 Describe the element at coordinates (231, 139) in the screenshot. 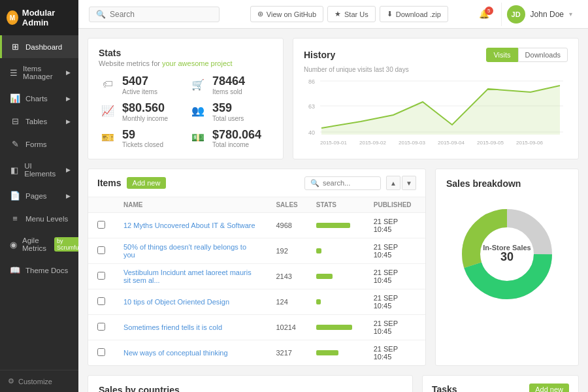

I see `stat-item-total-income: 💵 $780.064 Total income` at that location.